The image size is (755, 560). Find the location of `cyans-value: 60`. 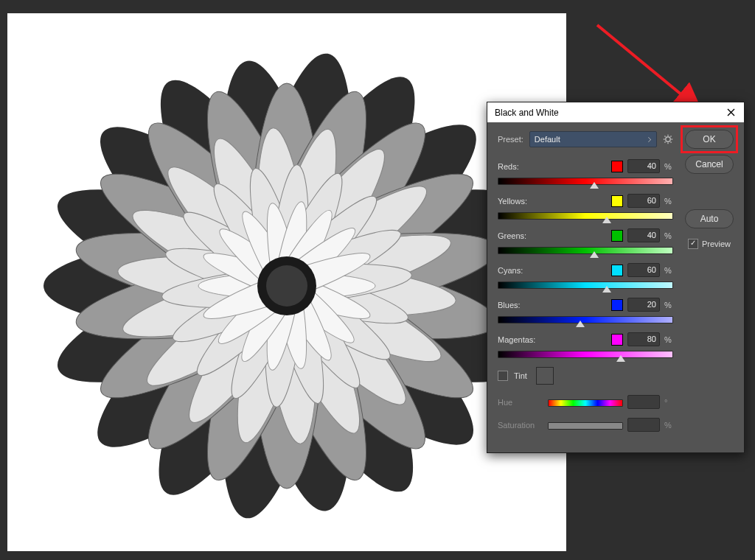

cyans-value: 60 is located at coordinates (644, 270).